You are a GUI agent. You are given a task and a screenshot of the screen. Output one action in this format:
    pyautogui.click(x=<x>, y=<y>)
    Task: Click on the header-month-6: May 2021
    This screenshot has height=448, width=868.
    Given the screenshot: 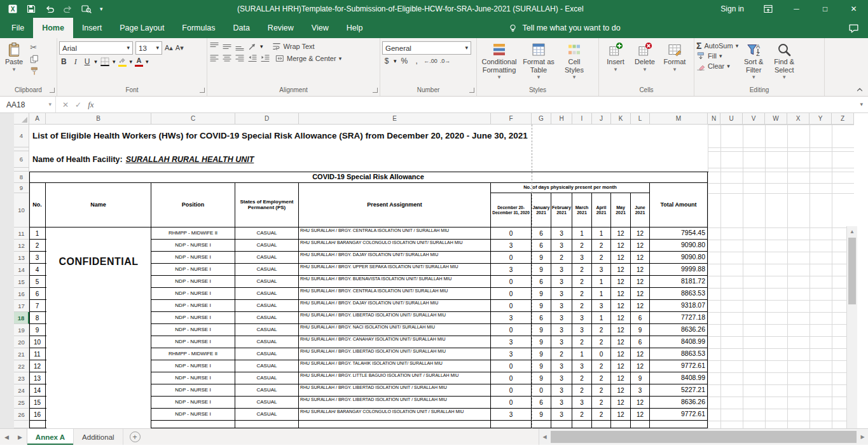 What is the action you would take?
    pyautogui.click(x=621, y=210)
    